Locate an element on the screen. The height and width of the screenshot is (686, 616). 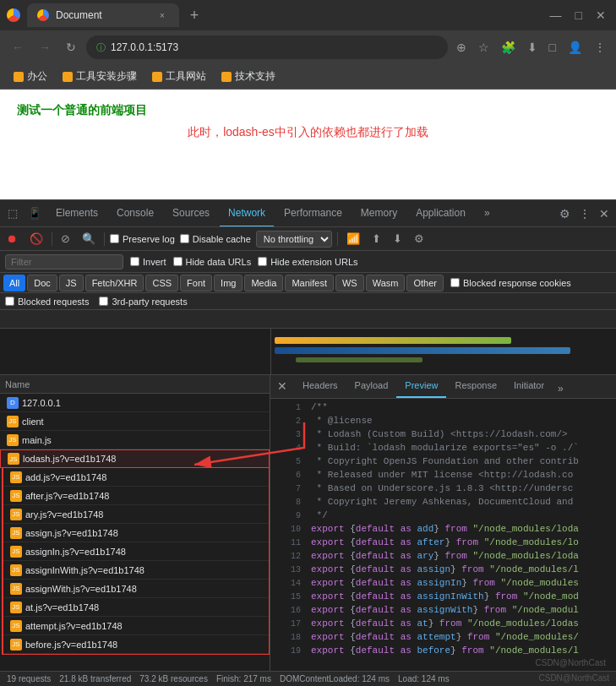
more-menu-icon: ⋮ is located at coordinates (600, 47).